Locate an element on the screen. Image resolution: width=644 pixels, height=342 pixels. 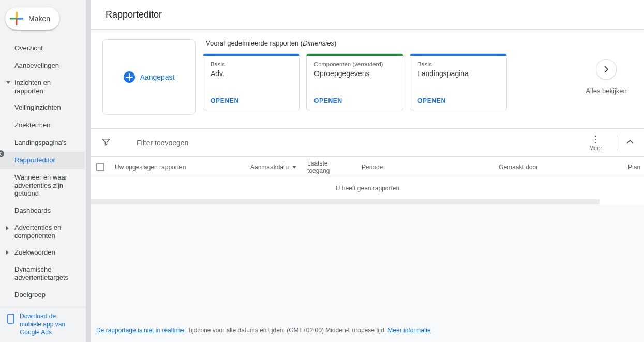
more-info-link: Meer informatie is located at coordinates (409, 330).